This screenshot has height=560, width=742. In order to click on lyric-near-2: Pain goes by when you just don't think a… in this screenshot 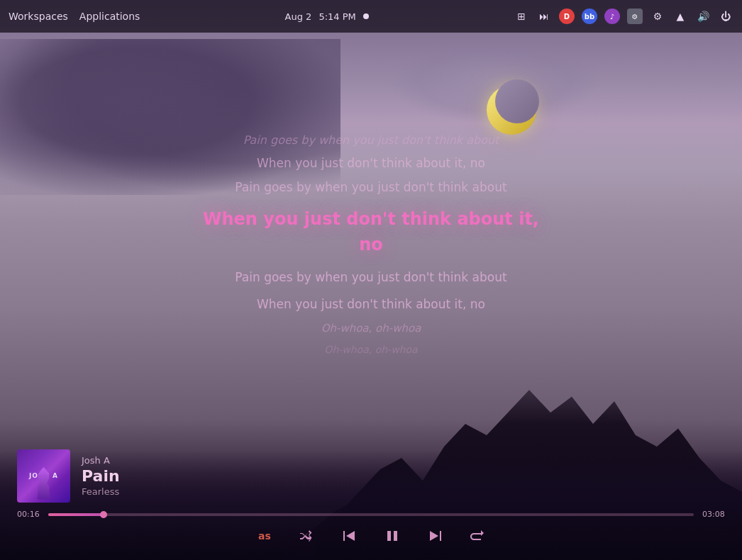, I will do `click(370, 188)`.